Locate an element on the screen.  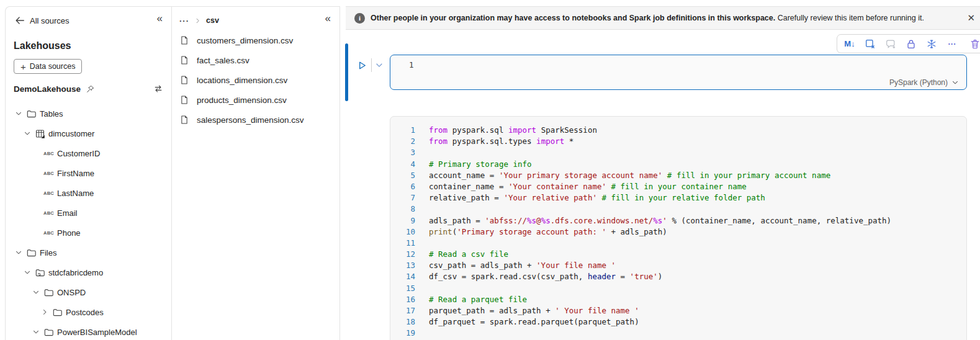
run-cell-button is located at coordinates (362, 65).